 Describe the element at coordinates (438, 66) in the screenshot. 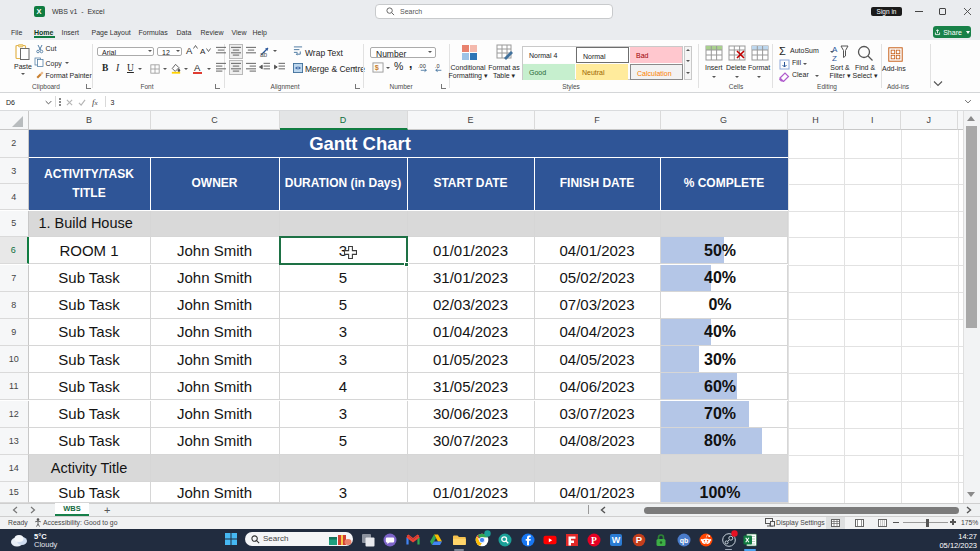

I see `svg-text: .0` at that location.